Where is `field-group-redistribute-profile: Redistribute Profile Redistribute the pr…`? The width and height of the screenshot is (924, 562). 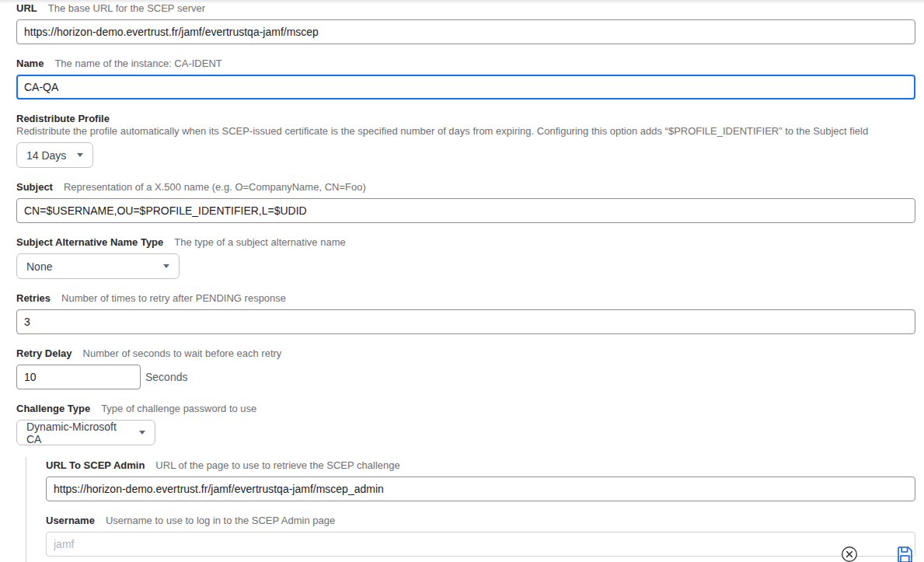 field-group-redistribute-profile: Redistribute Profile Redistribute the pr… is located at coordinates (466, 140).